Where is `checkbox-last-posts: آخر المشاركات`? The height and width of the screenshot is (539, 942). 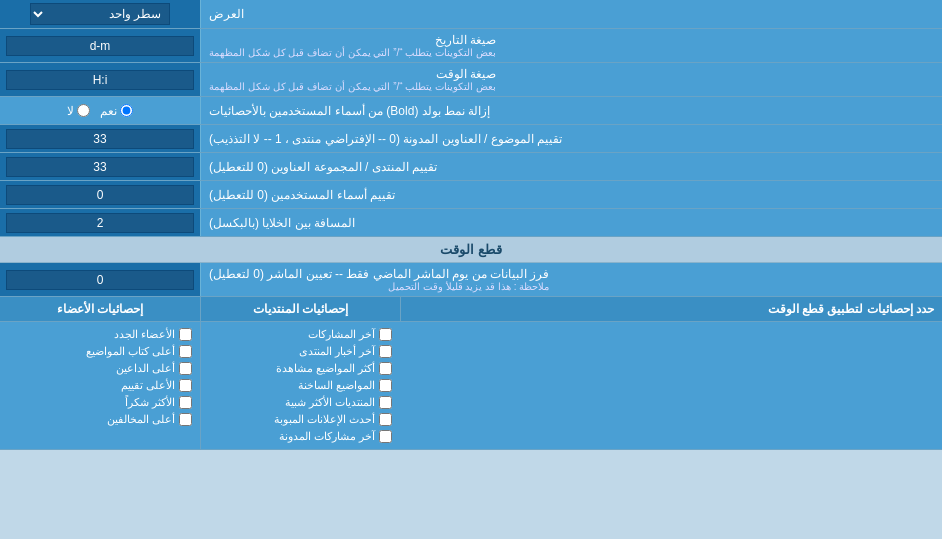 checkbox-last-posts: آخر المشاركات is located at coordinates (300, 334).